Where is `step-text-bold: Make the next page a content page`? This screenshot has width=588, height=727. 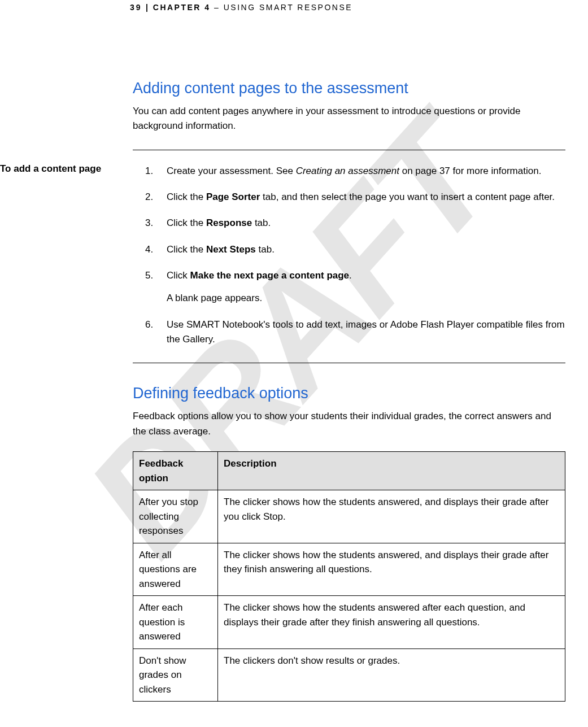
step-text-bold: Make the next page a content page is located at coordinates (270, 276).